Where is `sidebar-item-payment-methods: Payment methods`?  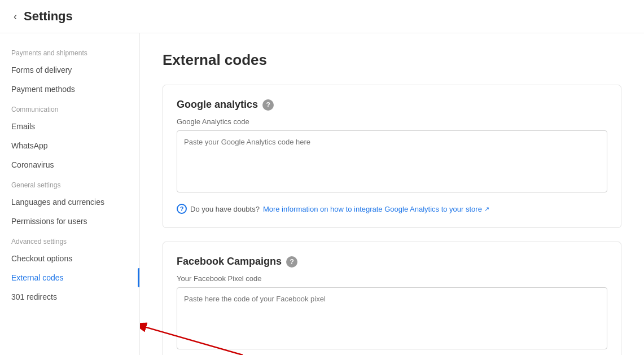 sidebar-item-payment-methods: Payment methods is located at coordinates (70, 89).